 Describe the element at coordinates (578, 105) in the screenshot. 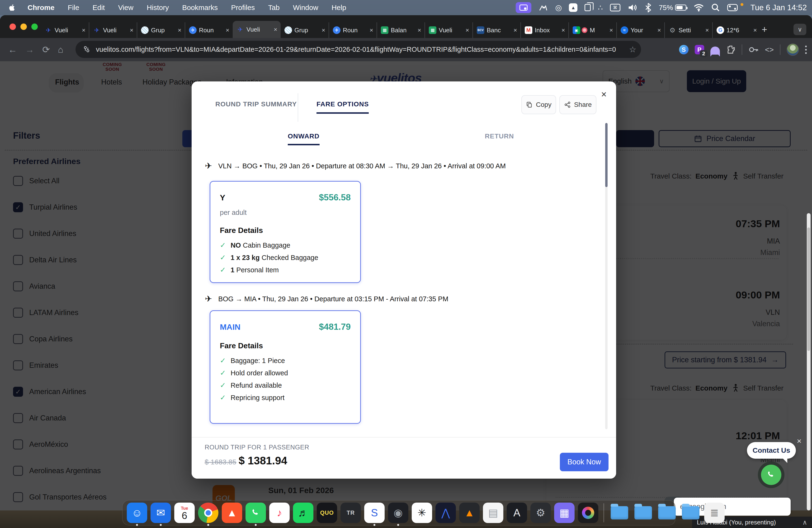

I see `share-button: Share` at that location.